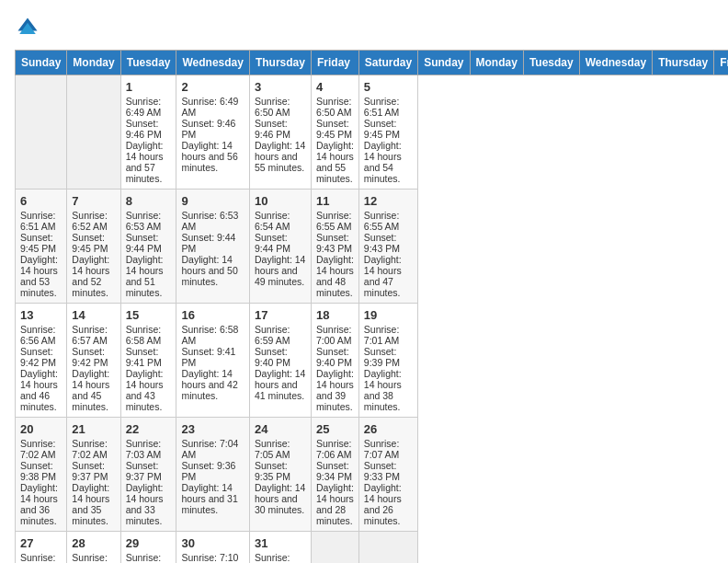  Describe the element at coordinates (40, 471) in the screenshot. I see `sunset-text: Sunset: 9:38 PM` at that location.